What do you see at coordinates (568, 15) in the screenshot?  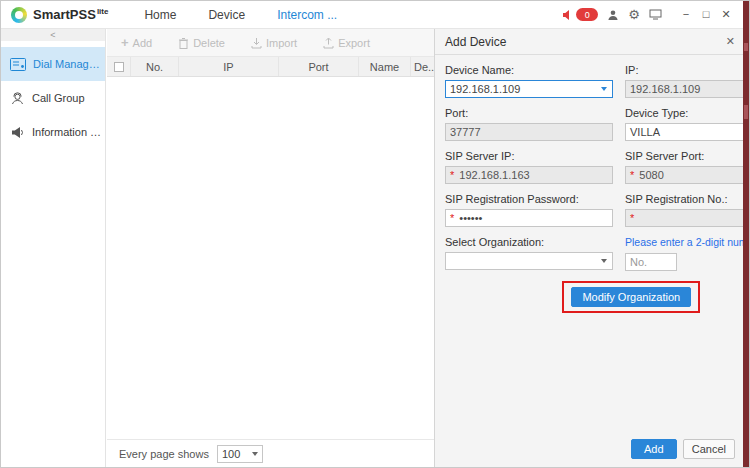 I see `speaker-icon` at bounding box center [568, 15].